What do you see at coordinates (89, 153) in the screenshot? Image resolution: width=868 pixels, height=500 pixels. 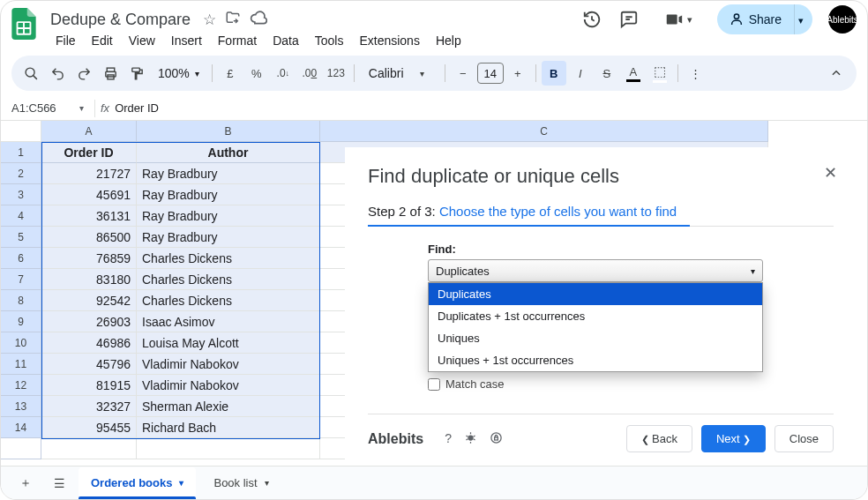 I see `cell: Order ID` at bounding box center [89, 153].